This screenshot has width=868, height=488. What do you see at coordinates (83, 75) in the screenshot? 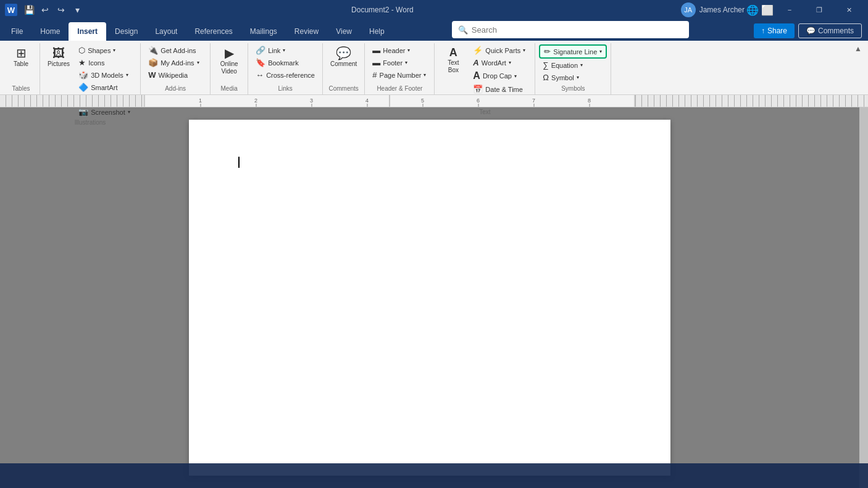
I see `3d-models-icon: 🎲` at bounding box center [83, 75].